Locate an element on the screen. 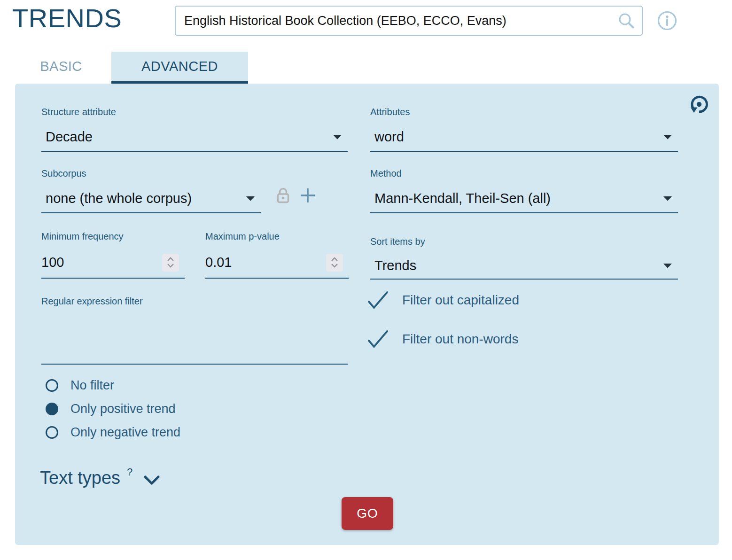 This screenshot has height=560, width=732. radio-only-positive-trend: Only positive trend is located at coordinates (111, 409).